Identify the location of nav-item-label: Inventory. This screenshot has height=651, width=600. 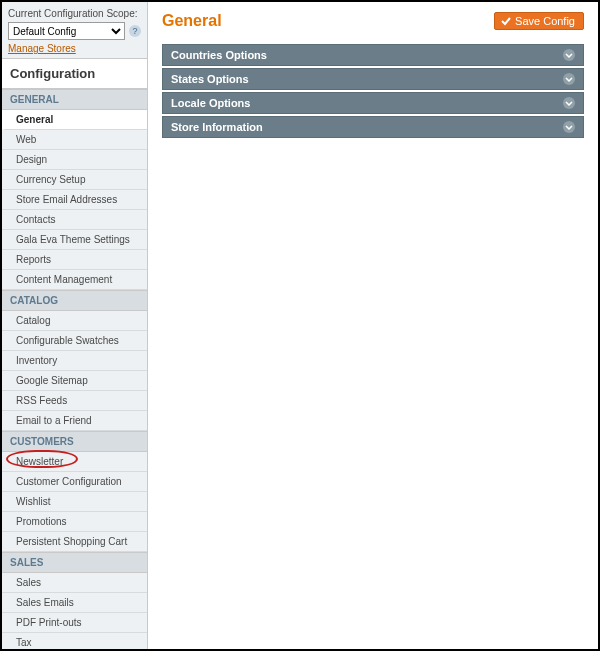
(36, 360).